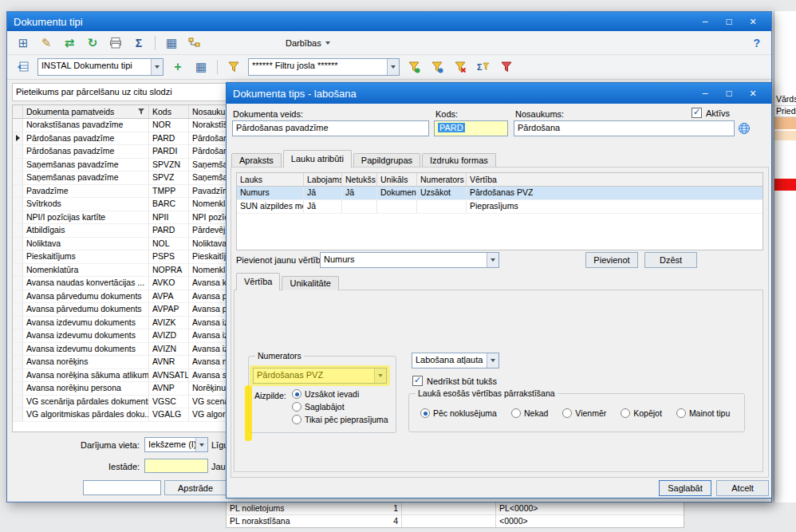  What do you see at coordinates (539, 114) in the screenshot?
I see `nosaukums-label: Nosaukums:` at bounding box center [539, 114].